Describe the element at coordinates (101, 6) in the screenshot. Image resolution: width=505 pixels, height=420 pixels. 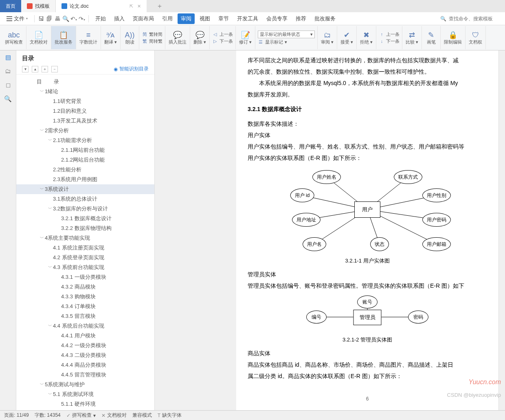
I see `tab-document: 论文.doc ⇱ ✕` at that location.